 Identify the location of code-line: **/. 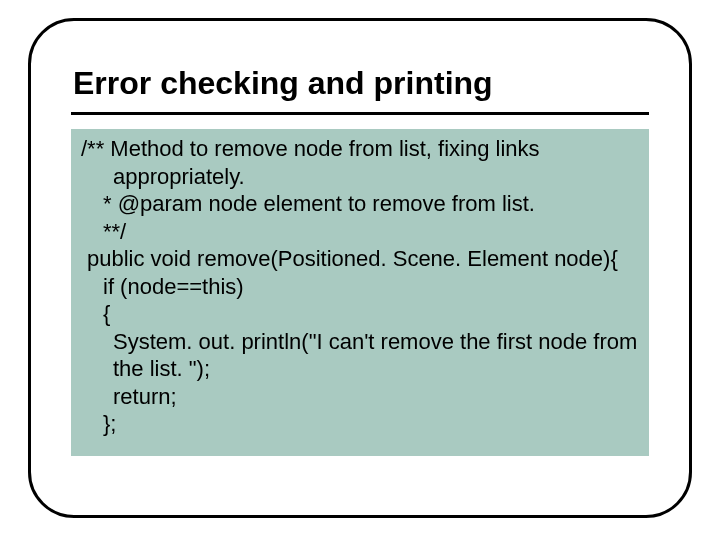
(371, 232).